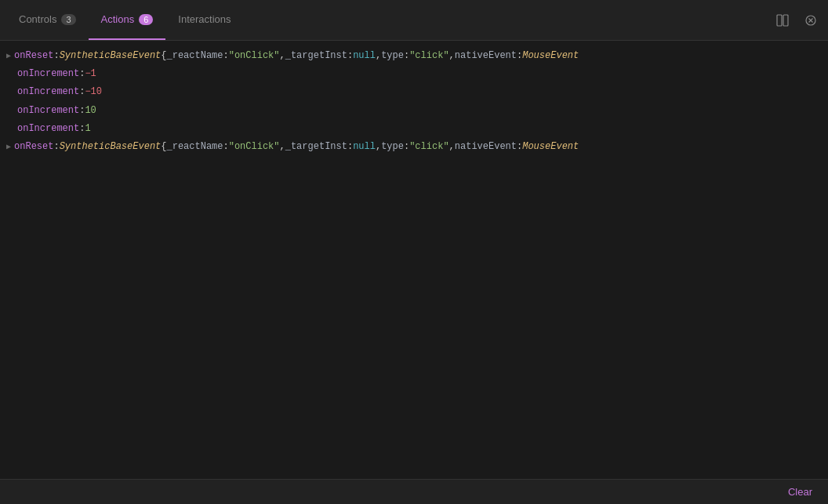  Describe the element at coordinates (93, 92) in the screenshot. I see `increment-value: −10` at that location.